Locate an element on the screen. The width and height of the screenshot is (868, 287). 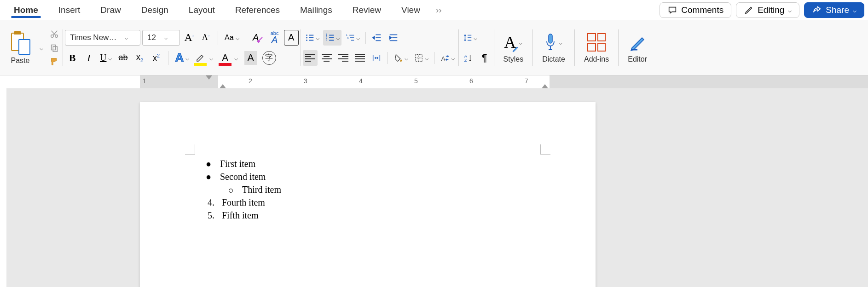
copy-button is located at coordinates (54, 48).